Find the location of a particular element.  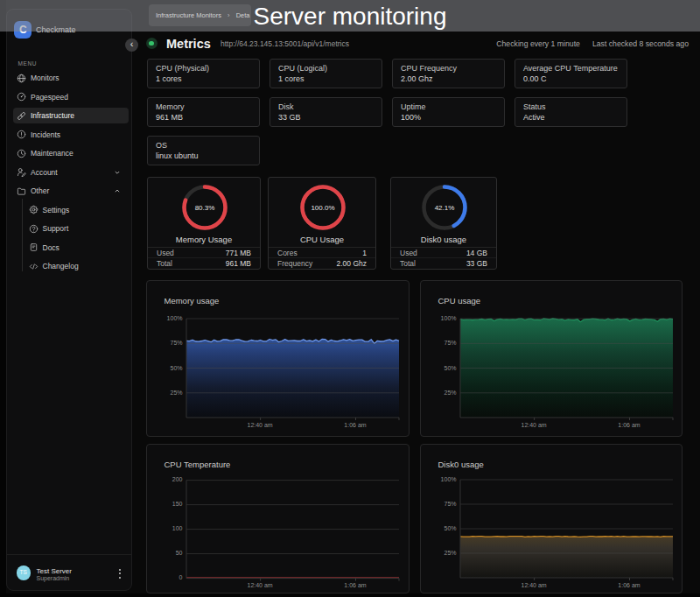

svg-text: 80.3% is located at coordinates (205, 208).